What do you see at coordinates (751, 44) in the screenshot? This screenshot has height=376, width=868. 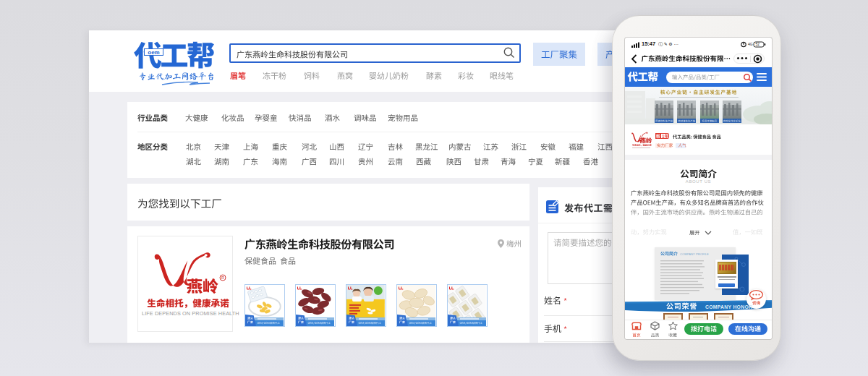 I see `svg-text: 4G` at bounding box center [751, 44].